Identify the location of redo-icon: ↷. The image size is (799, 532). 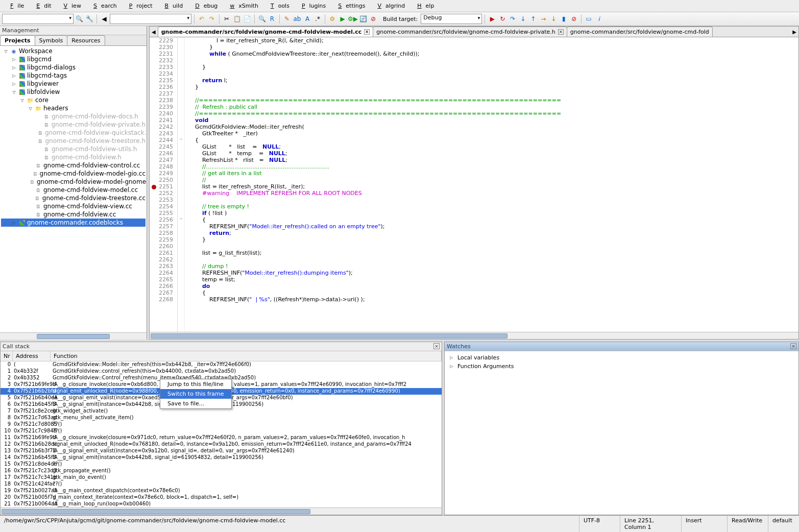
(212, 19).